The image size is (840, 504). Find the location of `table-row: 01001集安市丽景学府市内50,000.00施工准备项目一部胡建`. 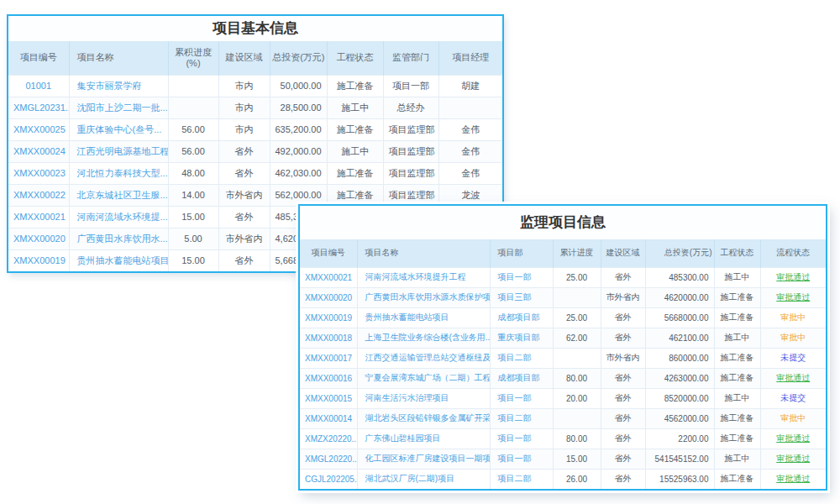

table-row: 01001集安市丽景学府市内50,000.00施工准备项目一部胡建 is located at coordinates (255, 86).